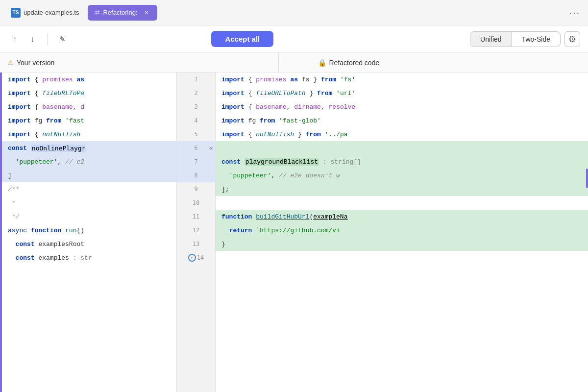  Describe the element at coordinates (402, 217) in the screenshot. I see `right-line-11: function buildGitHubUrl(exampleNa` at that location.